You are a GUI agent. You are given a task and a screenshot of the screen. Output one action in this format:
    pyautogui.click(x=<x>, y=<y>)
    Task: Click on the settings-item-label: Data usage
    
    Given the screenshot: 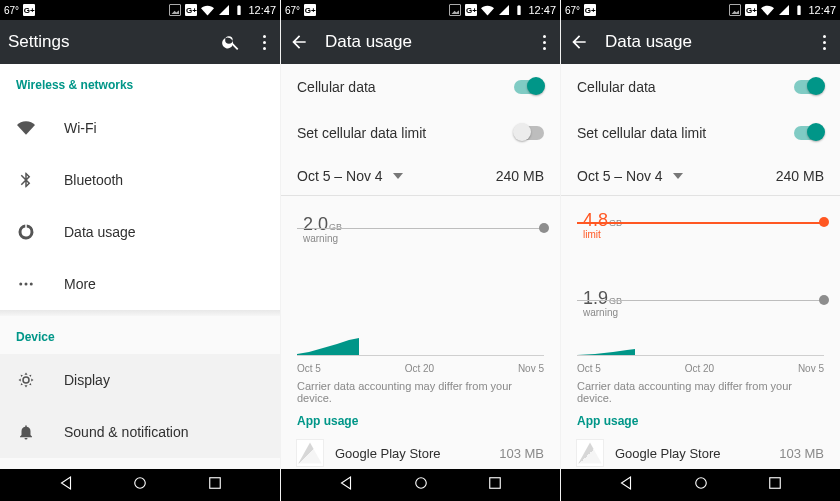 What is the action you would take?
    pyautogui.click(x=100, y=232)
    